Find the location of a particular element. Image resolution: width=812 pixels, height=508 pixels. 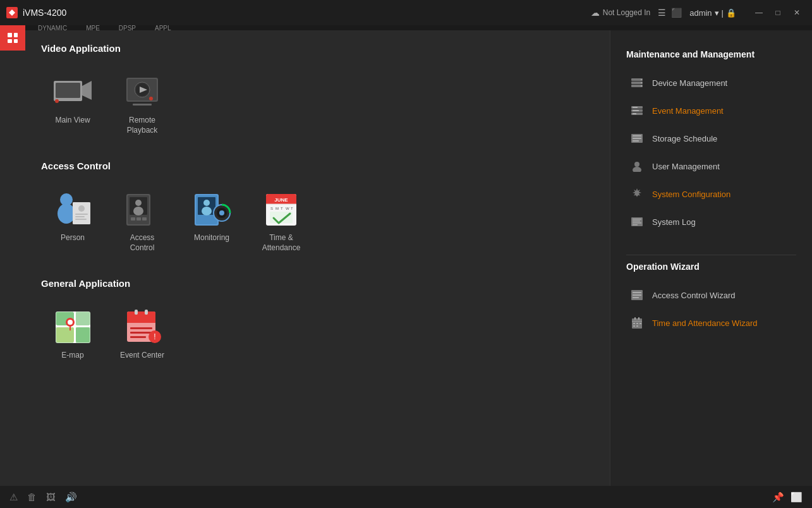

system-log-icon is located at coordinates (637, 222).